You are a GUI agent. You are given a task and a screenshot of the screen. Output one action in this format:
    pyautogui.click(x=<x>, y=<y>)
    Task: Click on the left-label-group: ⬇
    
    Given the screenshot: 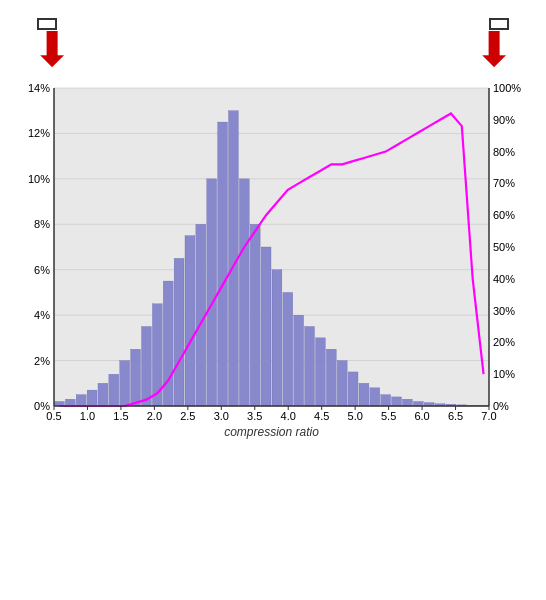 What is the action you would take?
    pyautogui.click(x=47, y=46)
    